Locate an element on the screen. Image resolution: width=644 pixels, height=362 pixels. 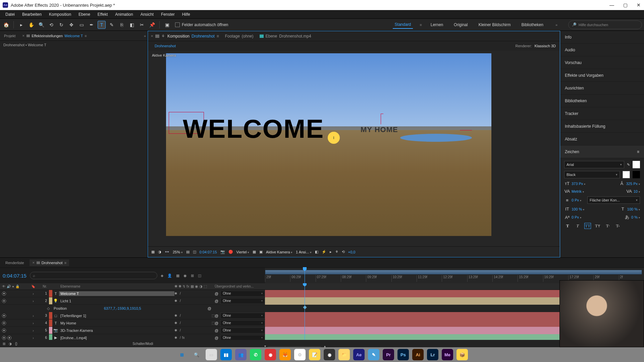
snapshot-icon: 📷 is located at coordinates (223, 252).